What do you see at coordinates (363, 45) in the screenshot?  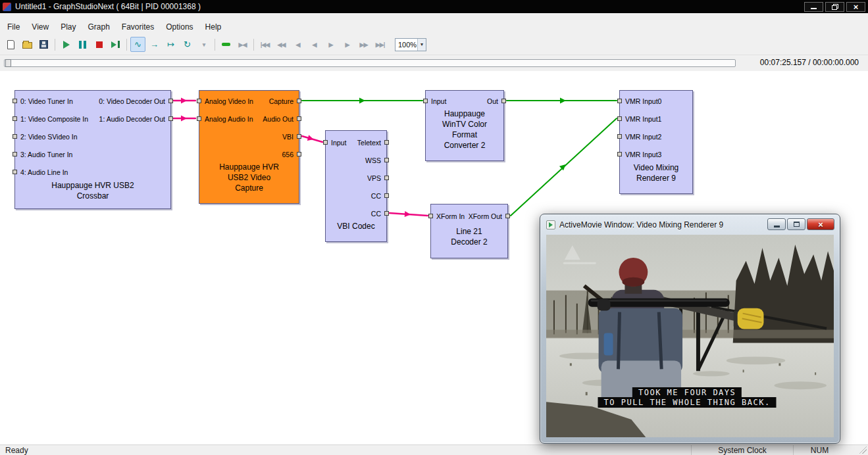 I see `skip-forward-button: ▶▶` at bounding box center [363, 45].